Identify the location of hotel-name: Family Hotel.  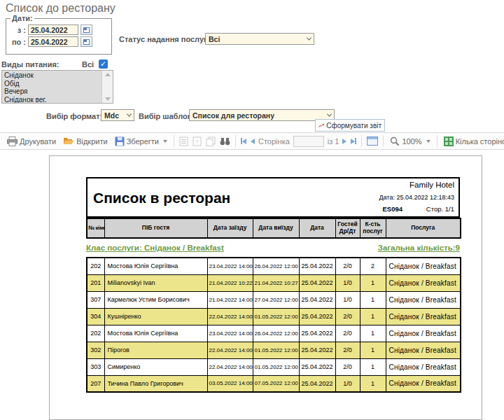
(432, 185).